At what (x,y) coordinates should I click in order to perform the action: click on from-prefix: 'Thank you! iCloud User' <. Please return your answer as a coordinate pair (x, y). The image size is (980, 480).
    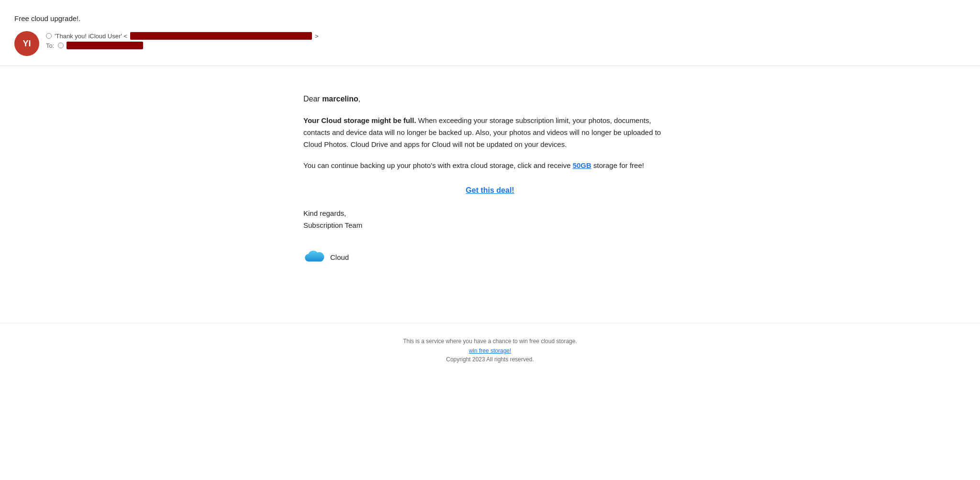
    Looking at the image, I should click on (91, 36).